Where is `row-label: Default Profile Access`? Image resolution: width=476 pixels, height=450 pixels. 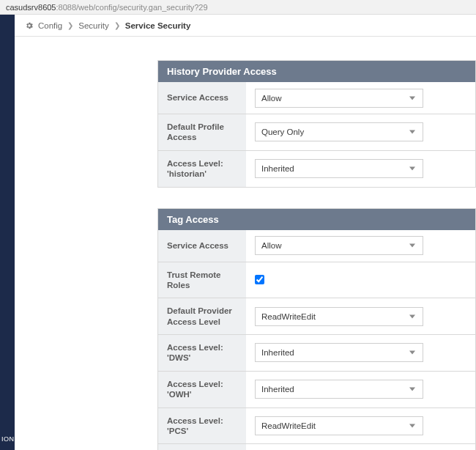
row-label: Default Profile Access is located at coordinates (202, 132).